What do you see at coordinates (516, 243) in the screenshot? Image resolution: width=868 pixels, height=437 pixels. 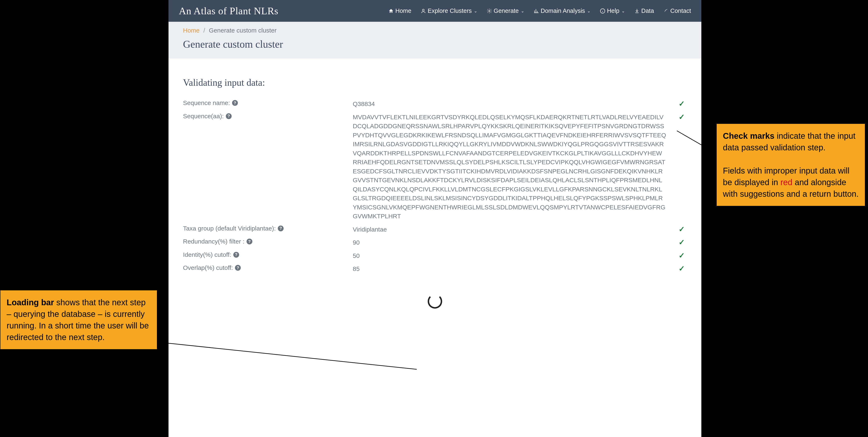 I see `field-value: 90` at bounding box center [516, 243].